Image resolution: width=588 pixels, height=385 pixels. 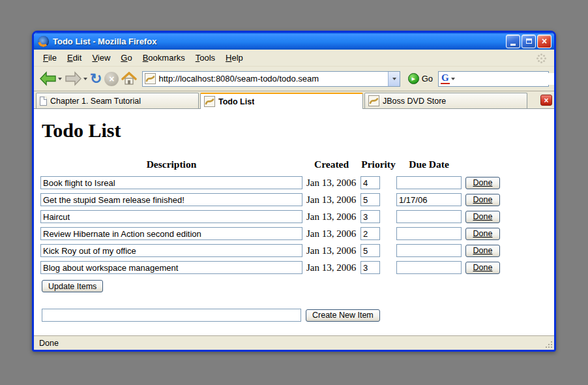 What do you see at coordinates (513, 44) in the screenshot?
I see `minimize-icon` at bounding box center [513, 44].